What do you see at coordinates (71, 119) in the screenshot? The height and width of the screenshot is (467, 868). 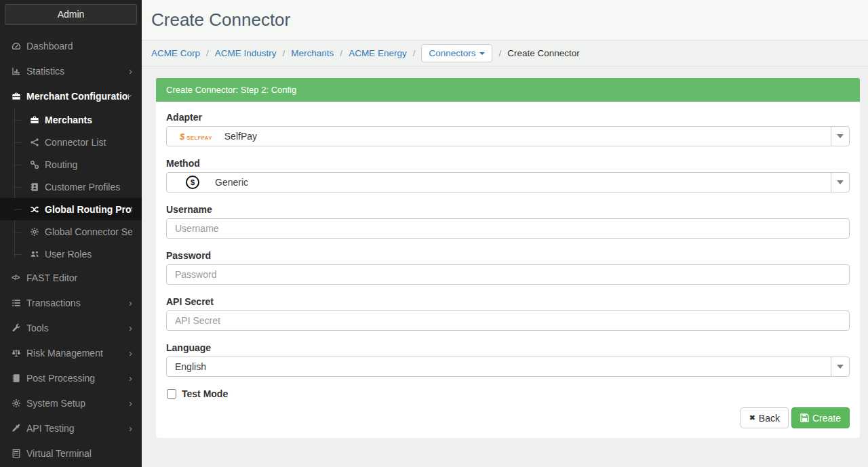 I see `sidebar-item-merchants: Merchants` at bounding box center [71, 119].